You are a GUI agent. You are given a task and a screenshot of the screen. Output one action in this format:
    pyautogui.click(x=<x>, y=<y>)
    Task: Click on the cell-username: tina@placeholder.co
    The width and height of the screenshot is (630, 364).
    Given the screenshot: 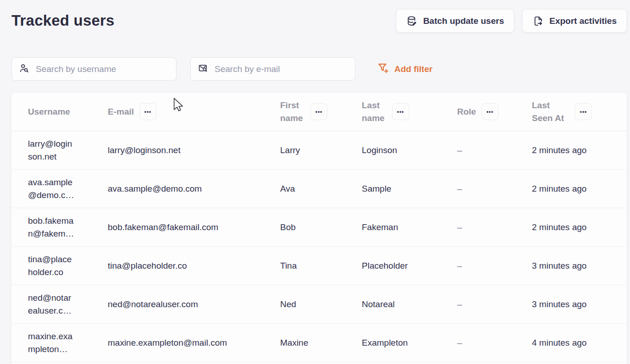 What is the action you would take?
    pyautogui.click(x=51, y=266)
    